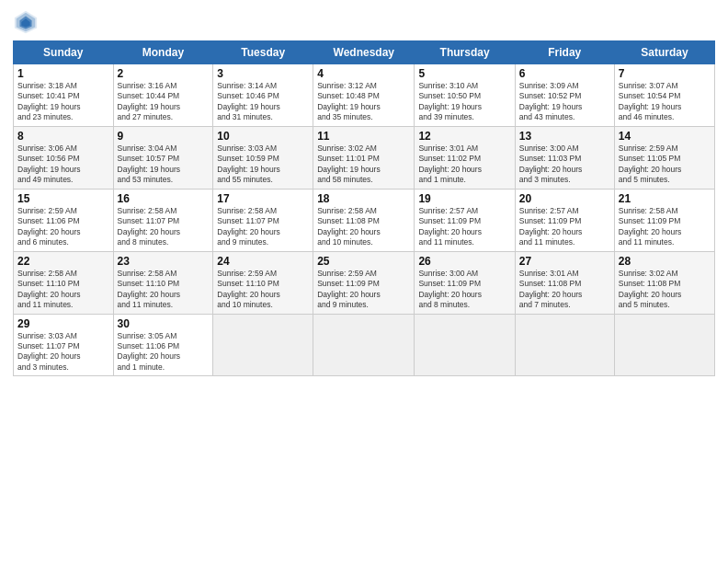 Image resolution: width=728 pixels, height=563 pixels. Describe the element at coordinates (263, 261) in the screenshot. I see `day-number: 24` at that location.